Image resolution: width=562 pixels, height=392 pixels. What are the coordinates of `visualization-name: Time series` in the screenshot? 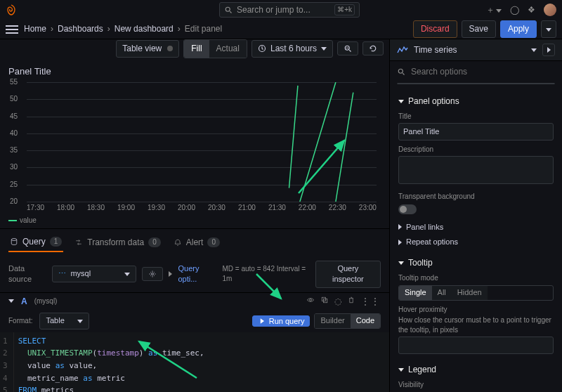 It's located at (469, 51).